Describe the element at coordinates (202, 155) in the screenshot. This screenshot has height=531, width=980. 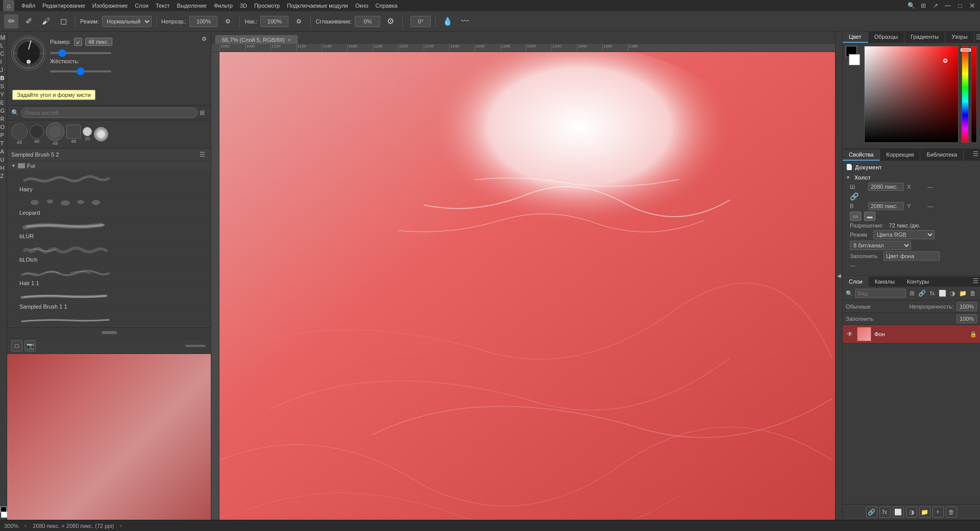
I see `brush-list-settings-btn: ☰` at that location.